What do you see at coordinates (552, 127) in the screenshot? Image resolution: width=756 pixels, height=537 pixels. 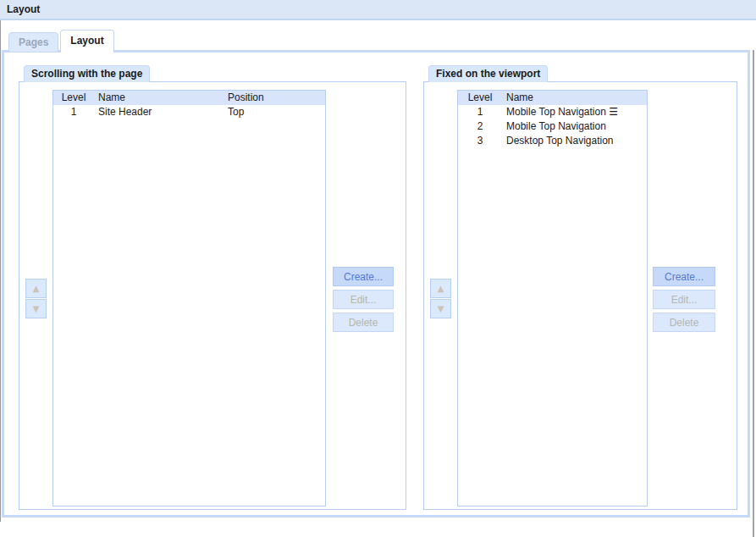 I see `table-row: 2 Mobile Top Navigation` at bounding box center [552, 127].